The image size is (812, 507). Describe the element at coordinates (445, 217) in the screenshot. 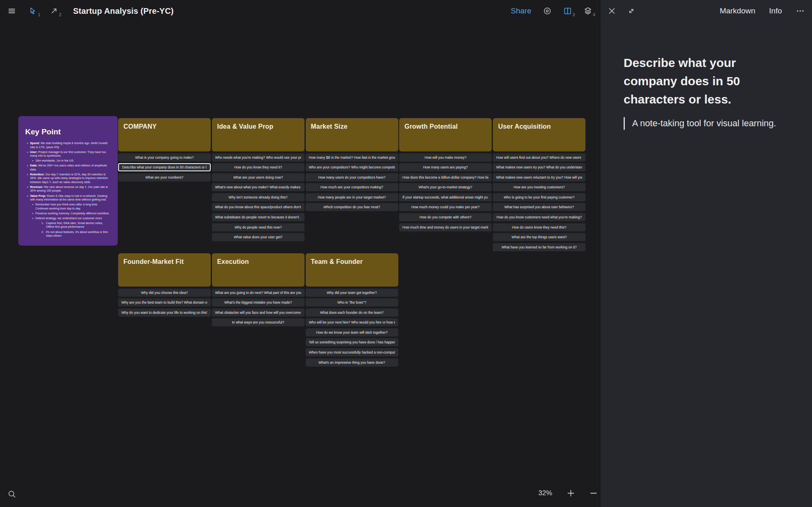

I see `question-card: How do you compete with others?` at that location.